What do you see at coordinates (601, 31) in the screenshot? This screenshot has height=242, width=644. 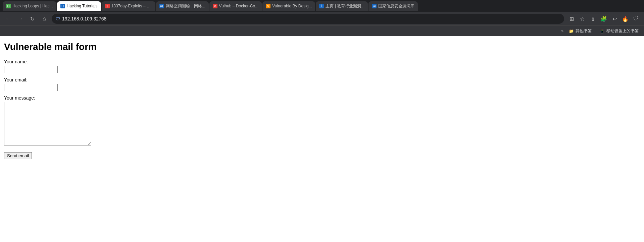 I see `bookmarks-more: » 📁 其他书签 📱 移动设备上的书签` at bounding box center [601, 31].